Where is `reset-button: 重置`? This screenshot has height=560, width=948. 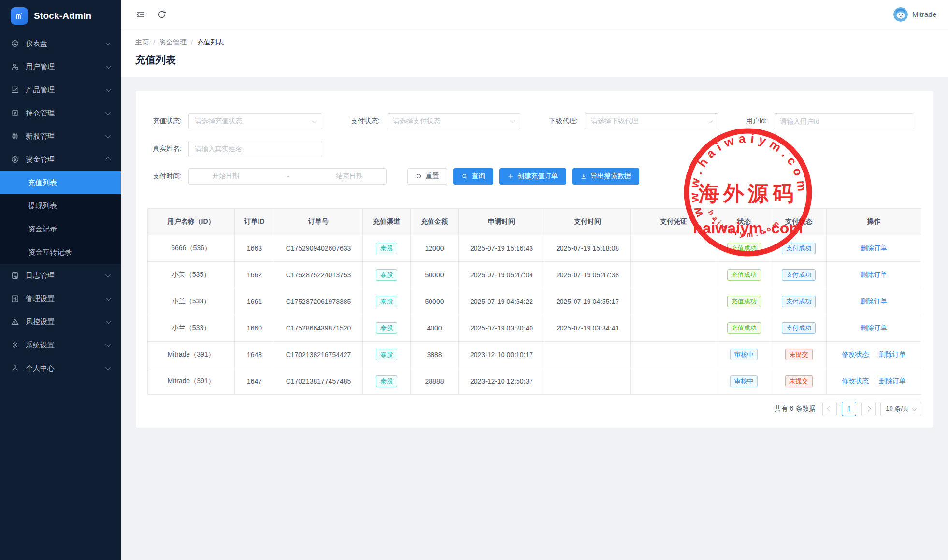 reset-button: 重置 is located at coordinates (427, 176).